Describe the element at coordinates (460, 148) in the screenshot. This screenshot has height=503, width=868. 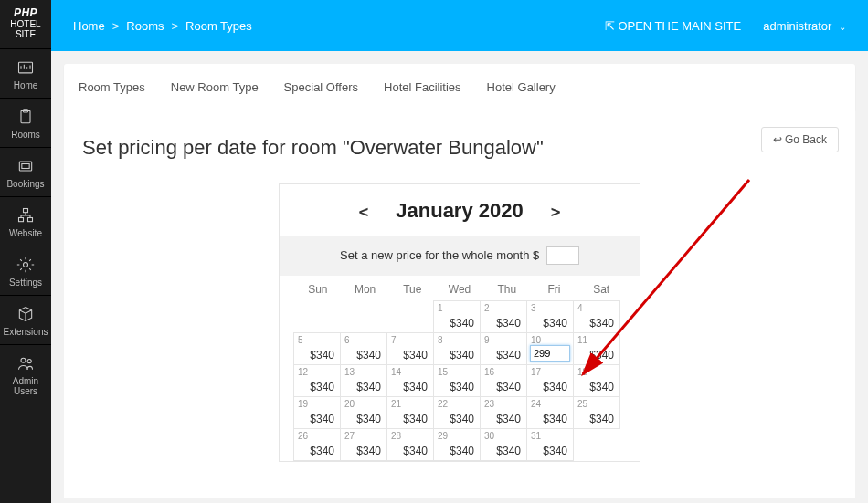
I see `page-title: Set pricing per date for room "Overwater…` at that location.